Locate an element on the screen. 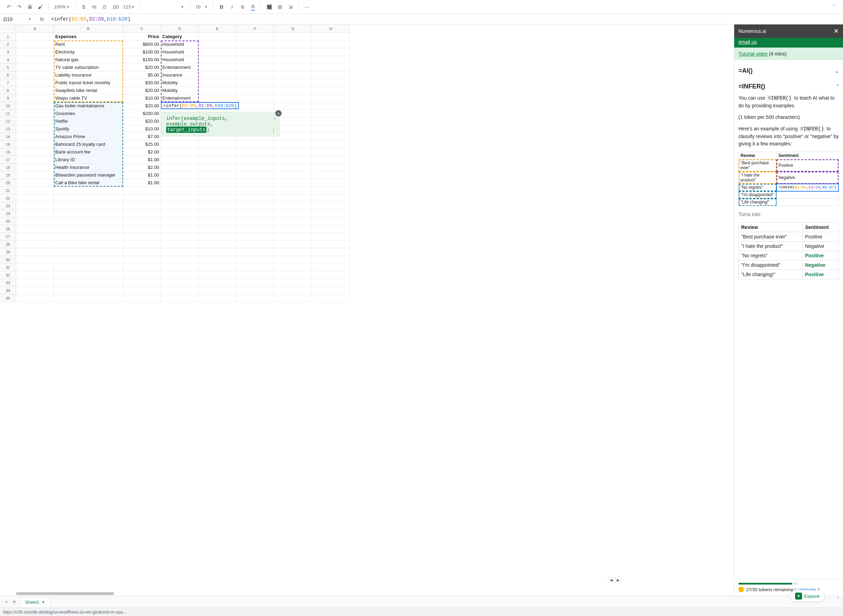 This screenshot has width=843, height=616. undo-button: ↶ is located at coordinates (9, 7).